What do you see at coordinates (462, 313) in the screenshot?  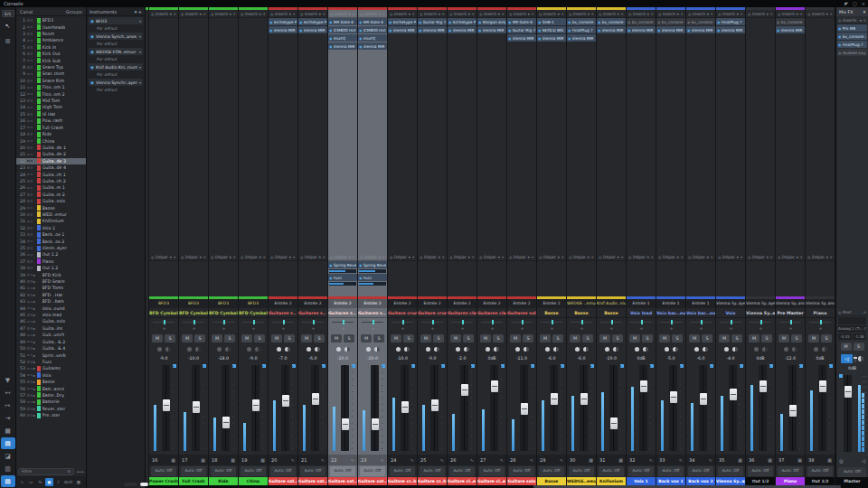 I see `channel-name-label: Guitares claires` at bounding box center [462, 313].